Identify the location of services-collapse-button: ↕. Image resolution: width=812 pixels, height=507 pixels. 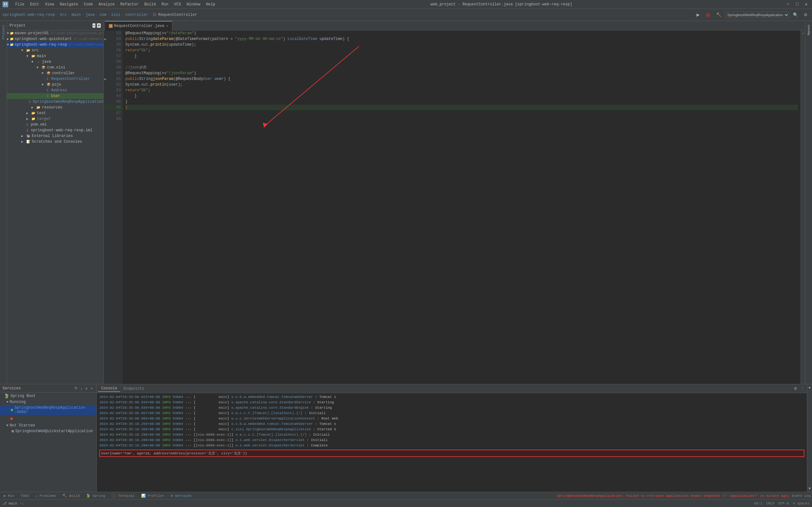
(82, 388).